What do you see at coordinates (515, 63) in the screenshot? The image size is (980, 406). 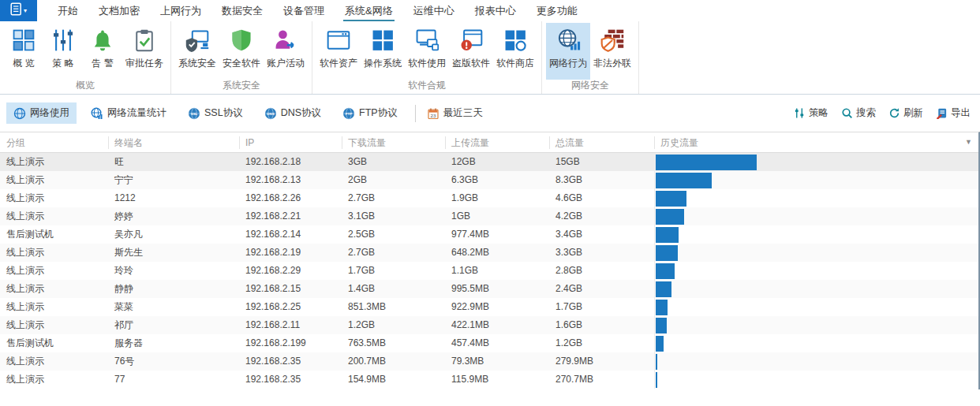 I see `ribbon-item-label: 软件商店` at bounding box center [515, 63].